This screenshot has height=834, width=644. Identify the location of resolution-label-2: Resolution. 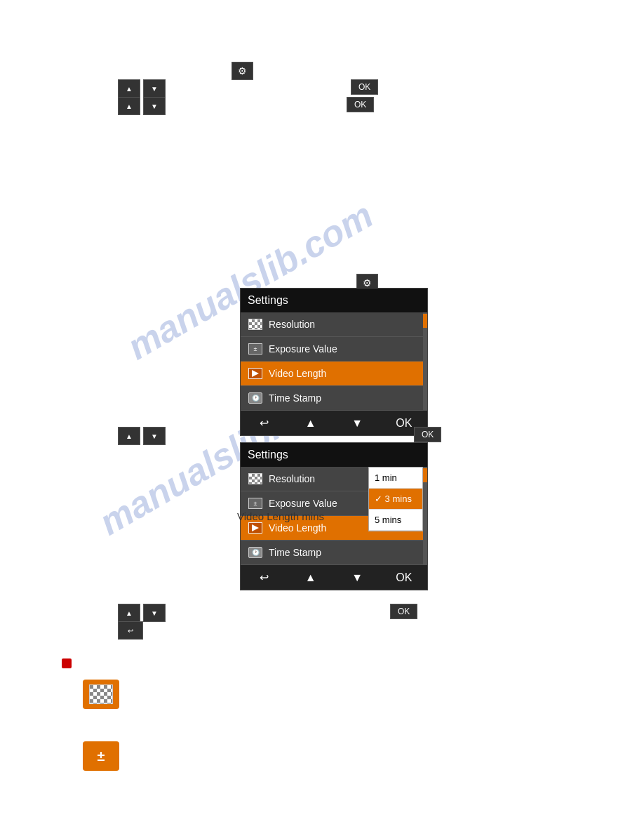
(292, 479).